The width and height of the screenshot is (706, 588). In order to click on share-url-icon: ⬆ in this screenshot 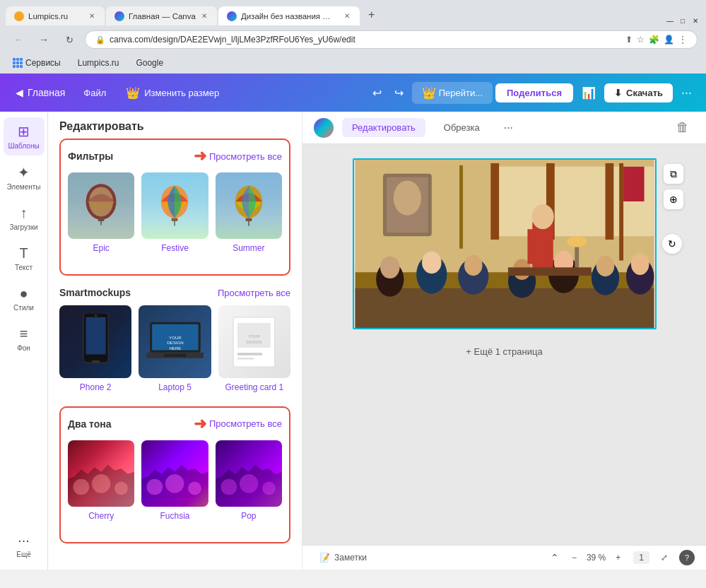, I will do `click(629, 40)`.